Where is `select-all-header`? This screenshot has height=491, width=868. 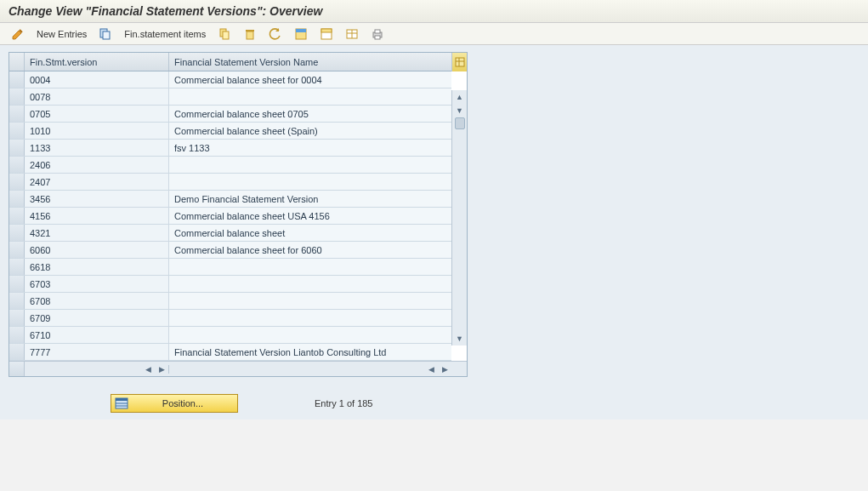
select-all-header is located at coordinates (17, 61).